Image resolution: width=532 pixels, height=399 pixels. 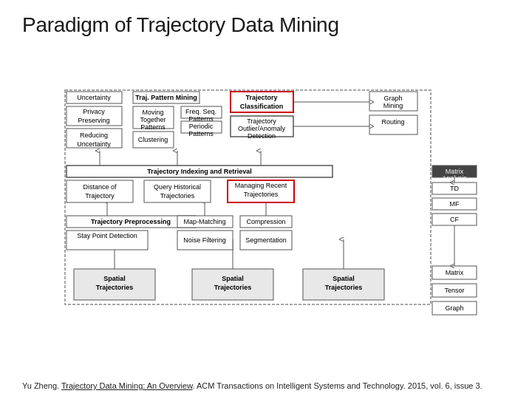 I want to click on svg-text: Together, so click(x=152, y=120).